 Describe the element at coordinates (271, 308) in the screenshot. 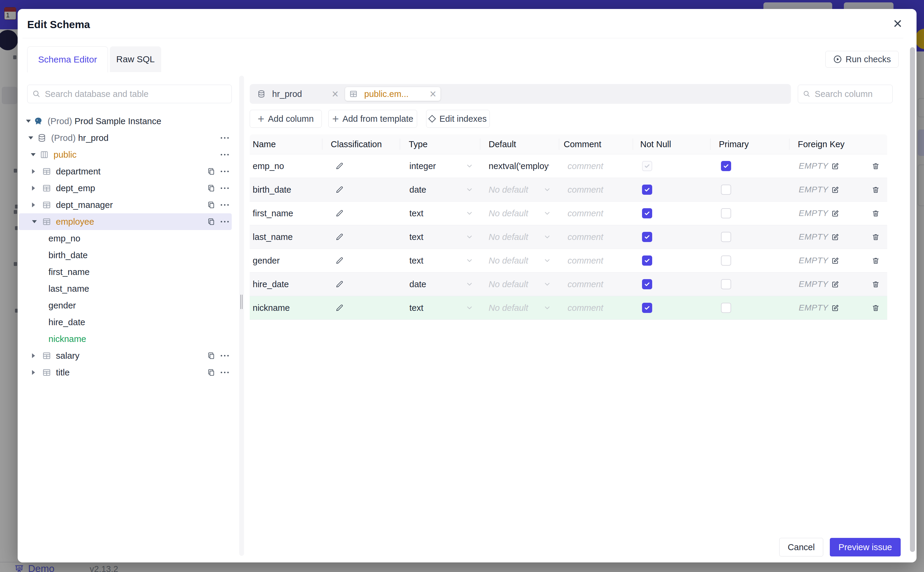

I see `column-name: nickname` at that location.